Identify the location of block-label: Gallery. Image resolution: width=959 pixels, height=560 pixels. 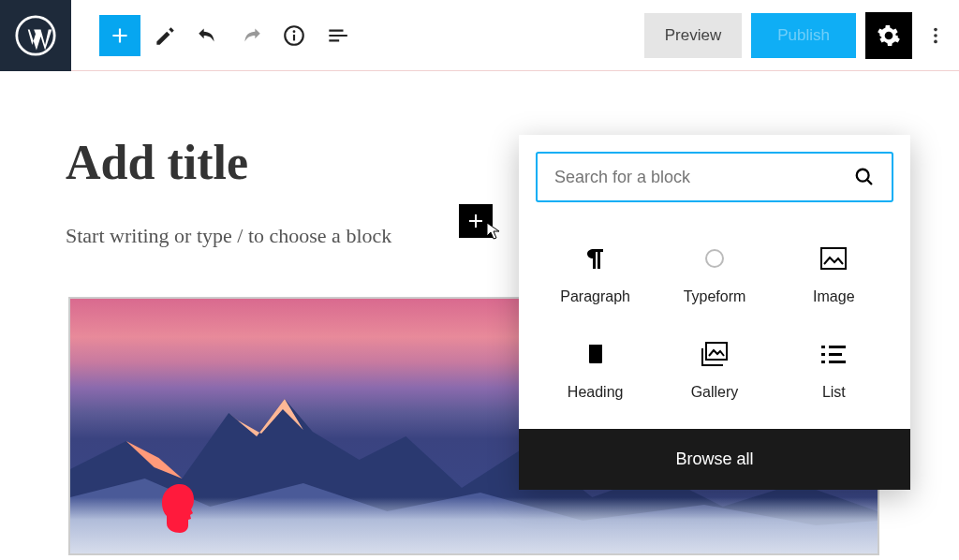
(716, 392).